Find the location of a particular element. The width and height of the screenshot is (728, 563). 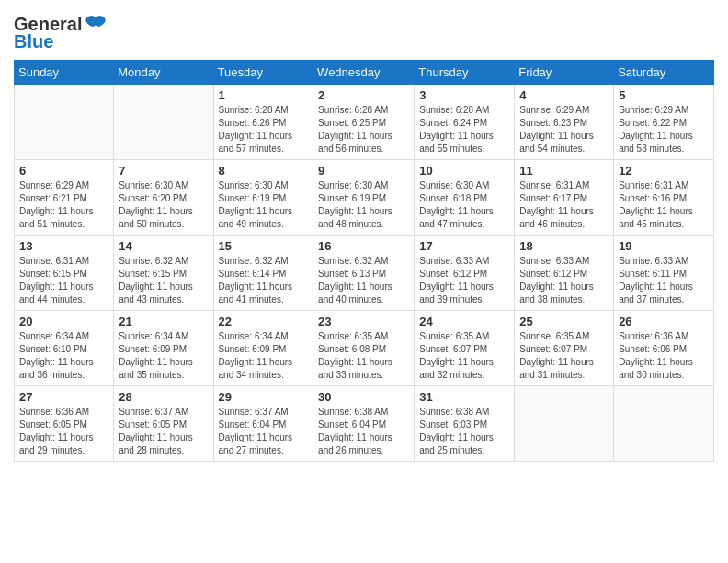

day-info: Sunrise: 6:31 AMSunset: 6:15 PMDaylight:… is located at coordinates (64, 281).